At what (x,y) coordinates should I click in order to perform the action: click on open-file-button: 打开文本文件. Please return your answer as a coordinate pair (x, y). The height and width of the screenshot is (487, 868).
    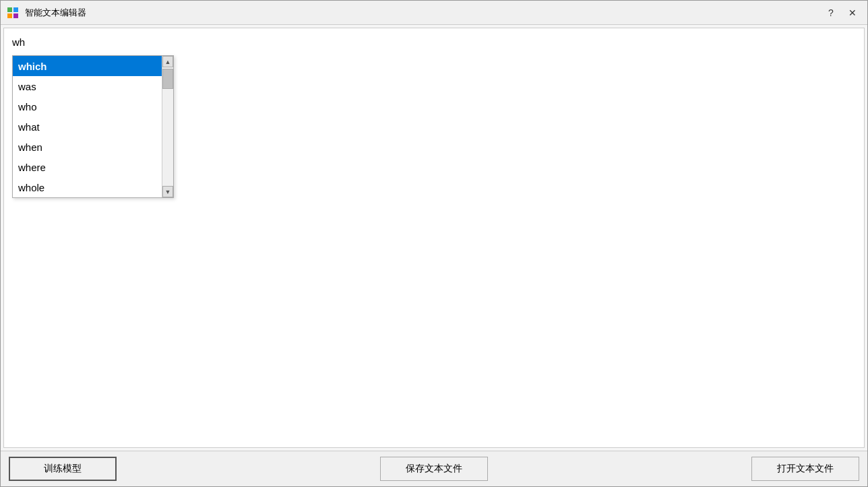
    Looking at the image, I should click on (805, 469).